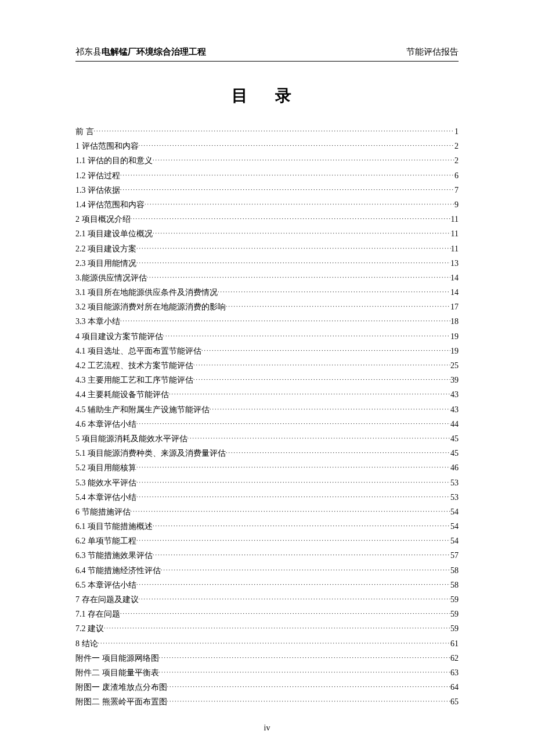 The image size is (534, 756). What do you see at coordinates (454, 701) in the screenshot?
I see `toc-entry-page: 65` at bounding box center [454, 701].